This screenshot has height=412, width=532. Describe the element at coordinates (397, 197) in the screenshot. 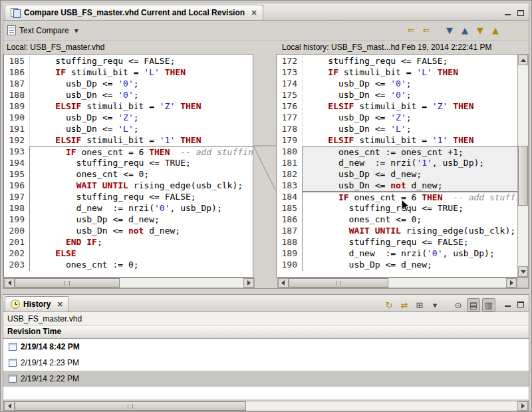

I see `code-line: 184 IF ones_cnt = 6 THEN -- add stuffing` at that location.